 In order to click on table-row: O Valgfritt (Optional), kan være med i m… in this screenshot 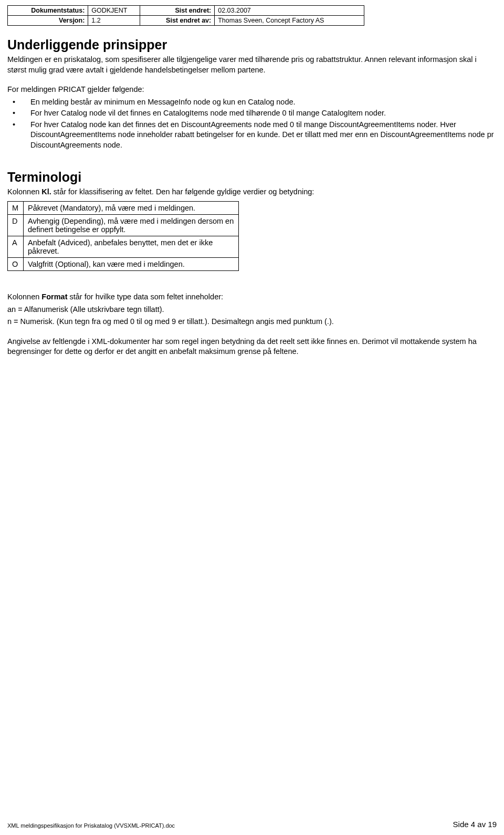, I will do `click(123, 265)`.